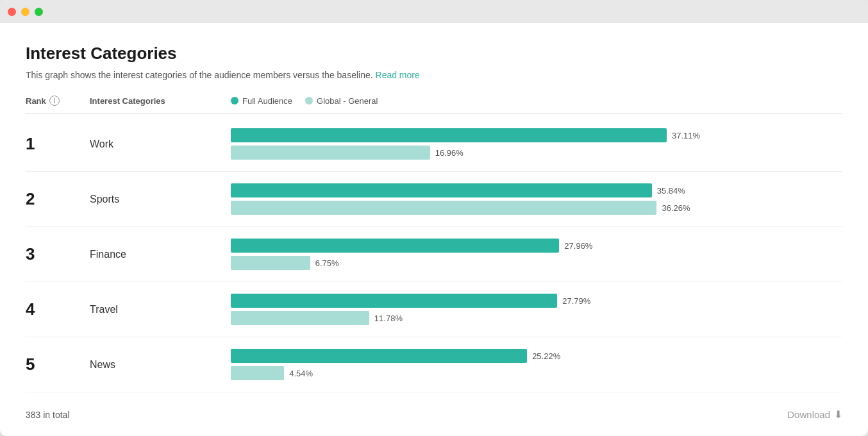 This screenshot has width=868, height=436. I want to click on footer: 383 in total Download ⬇, so click(434, 408).